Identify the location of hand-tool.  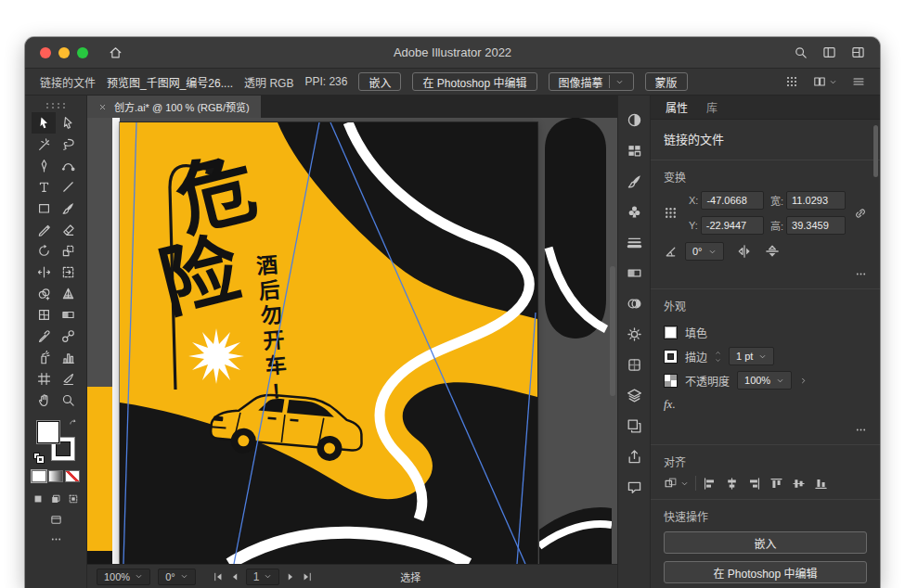
(44, 401).